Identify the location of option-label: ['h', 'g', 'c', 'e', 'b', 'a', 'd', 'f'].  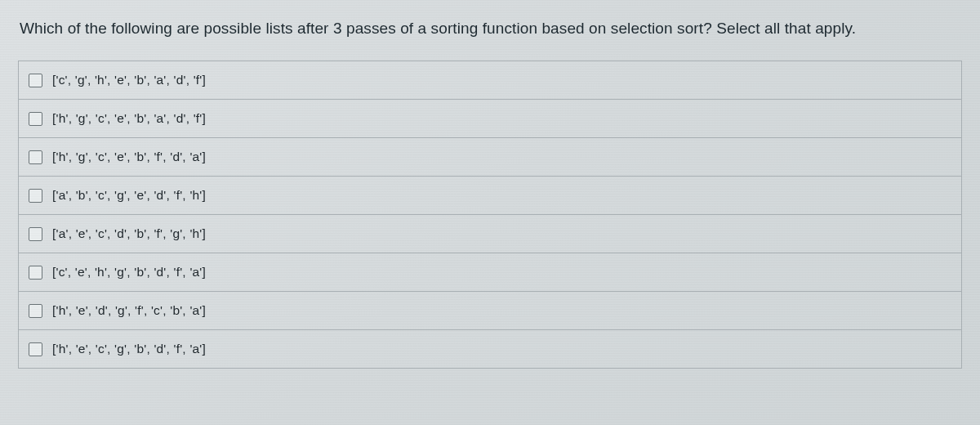
(129, 119).